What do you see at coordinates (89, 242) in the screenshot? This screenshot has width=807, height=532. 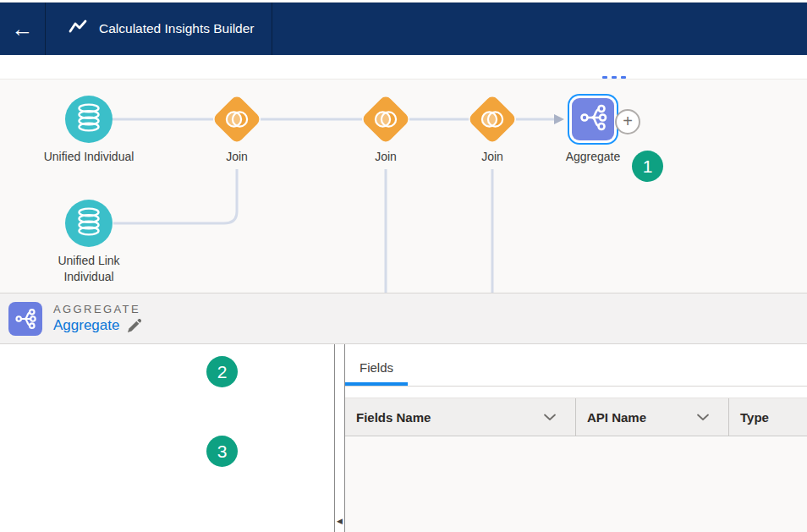 I see `node-unified-link-individual: Unified Link Individual` at bounding box center [89, 242].